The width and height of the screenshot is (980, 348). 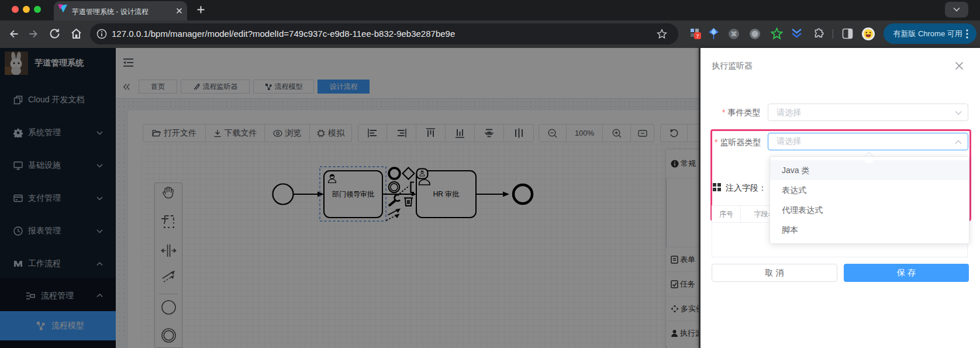 I want to click on svg-text: 7, so click(x=697, y=36).